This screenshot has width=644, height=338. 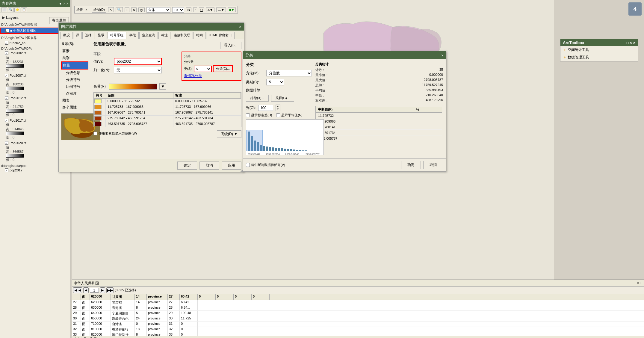 What do you see at coordinates (17, 10) in the screenshot?
I see `tb-btn3: ⭐` at bounding box center [17, 10].